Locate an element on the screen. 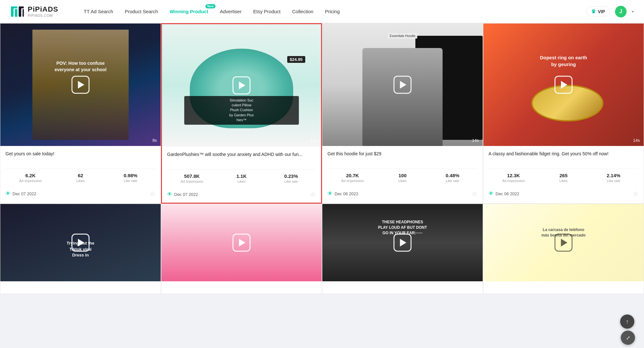 This screenshot has width=644, height=348. stat-likes-2: 1.1K Likes is located at coordinates (242, 179).